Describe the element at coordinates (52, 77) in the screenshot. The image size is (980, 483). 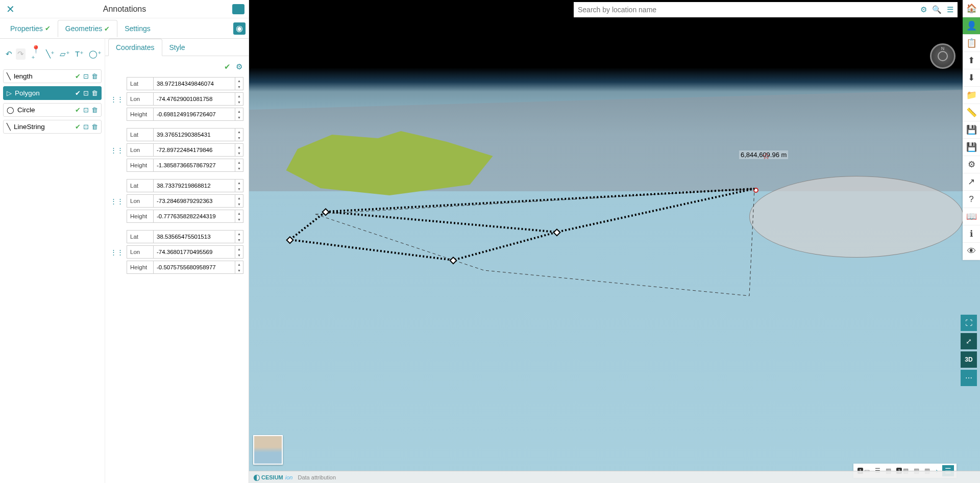
I see `geometry-item-length: ╲length✔⊡🗑` at that location.